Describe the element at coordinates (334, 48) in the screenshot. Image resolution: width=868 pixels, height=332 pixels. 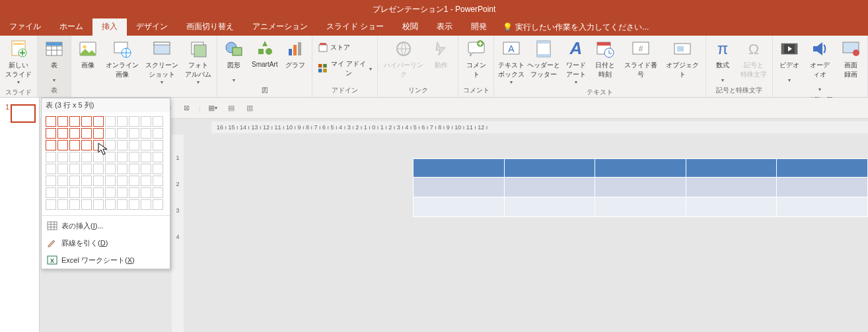
I see `store-button: ストア` at that location.